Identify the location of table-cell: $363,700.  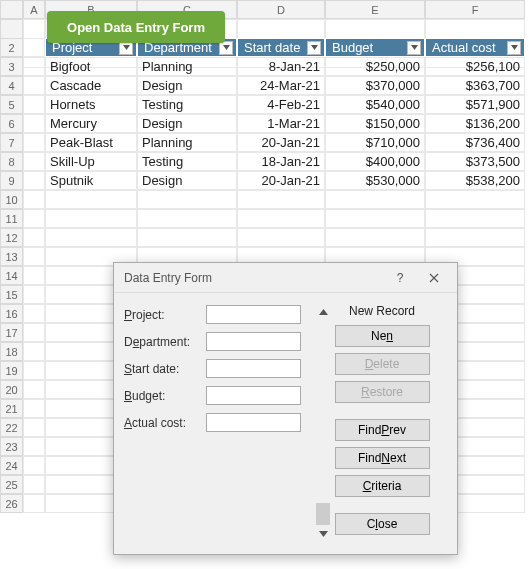
(475, 86).